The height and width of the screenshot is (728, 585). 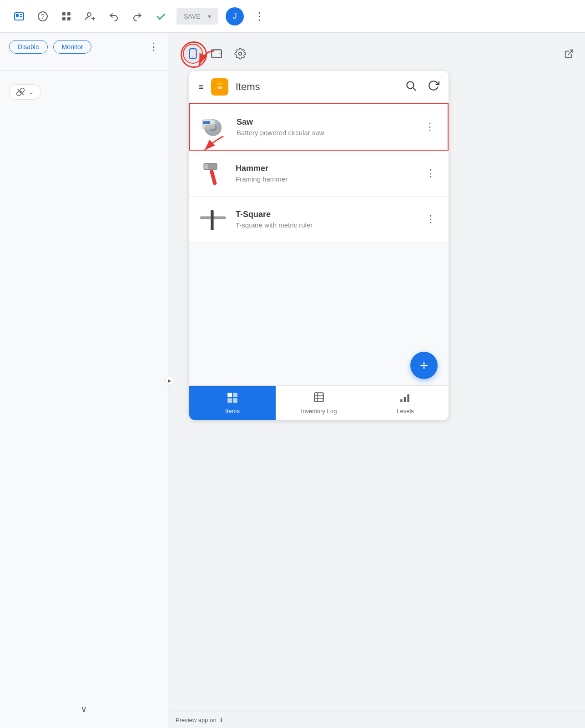 What do you see at coordinates (319, 403) in the screenshot?
I see `bottom-tab-bar: Items Inventory Log` at bounding box center [319, 403].